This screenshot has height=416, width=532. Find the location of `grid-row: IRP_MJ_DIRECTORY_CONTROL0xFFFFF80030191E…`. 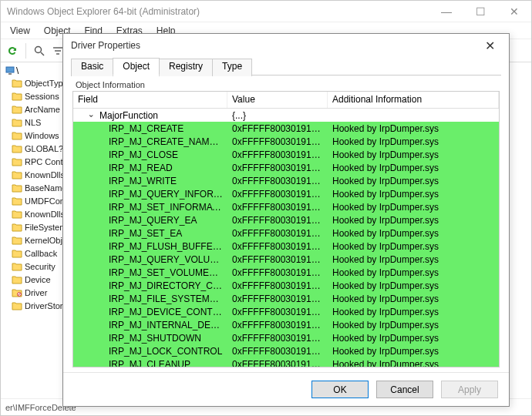

grid-row: IRP_MJ_DIRECTORY_CONTROL0xFFFFF80030191E… is located at coordinates (286, 285).